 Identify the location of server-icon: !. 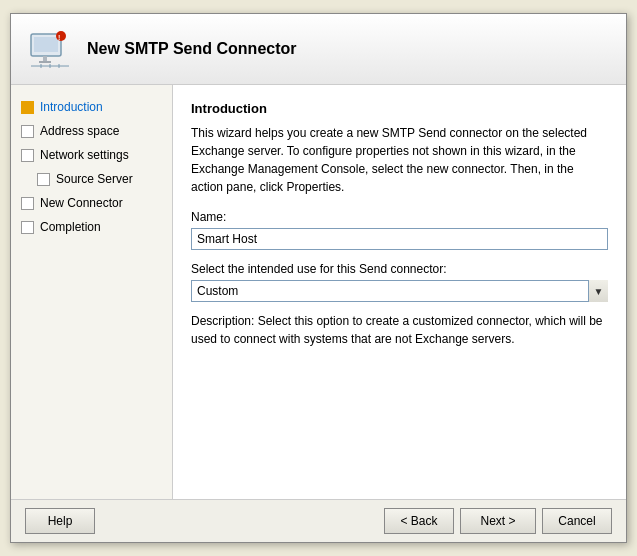
(50, 49).